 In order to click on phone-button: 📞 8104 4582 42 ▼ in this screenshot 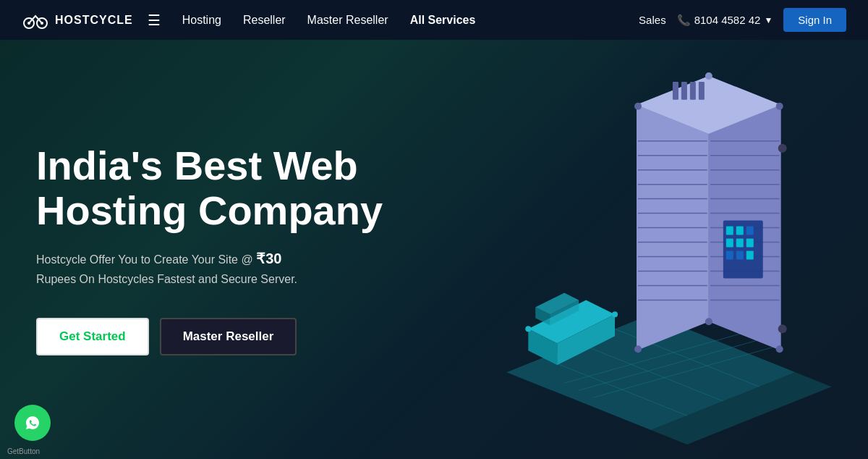, I will do `click(725, 20)`.